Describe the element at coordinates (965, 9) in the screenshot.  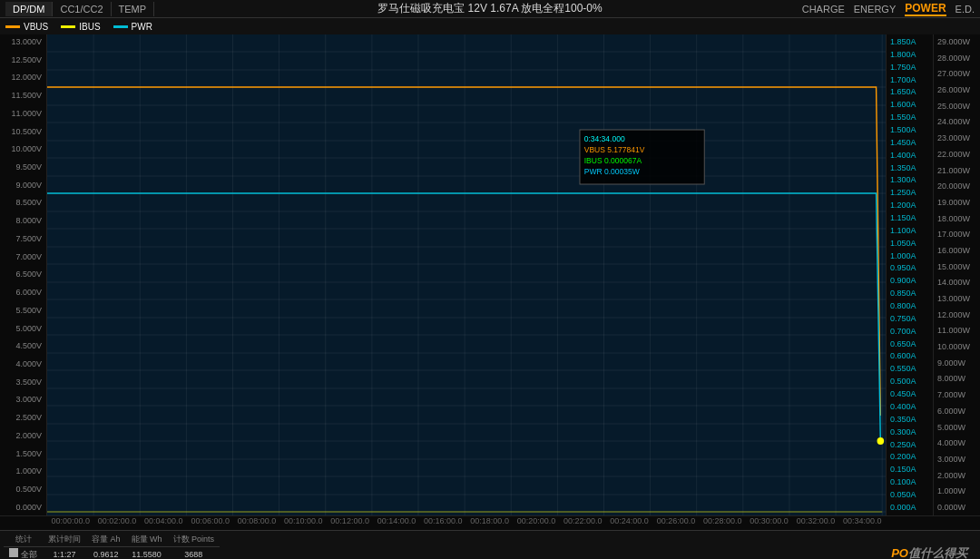
I see `ed-button: E.D.` at that location.